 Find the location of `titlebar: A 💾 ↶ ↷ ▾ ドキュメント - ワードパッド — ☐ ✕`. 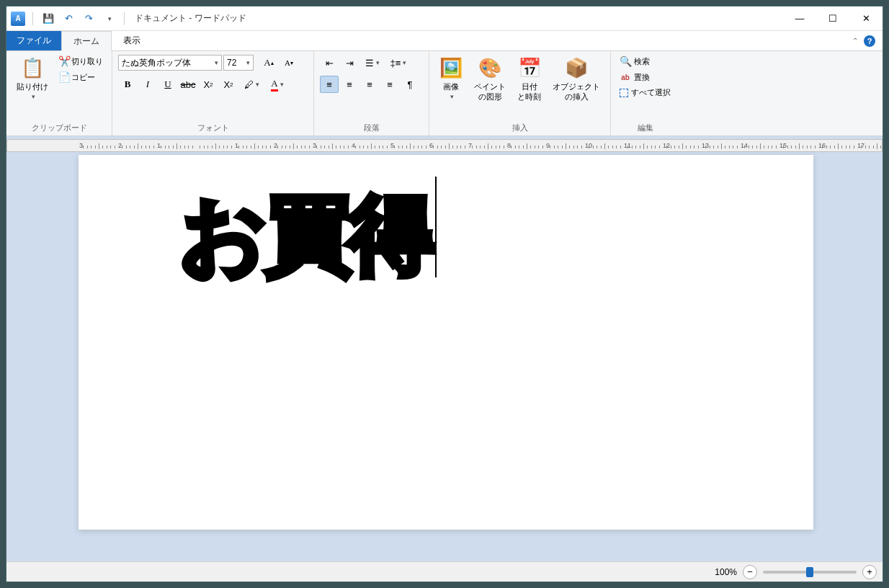

titlebar: A 💾 ↶ ↷ ▾ ドキュメント - ワードパッド — ☐ ✕ is located at coordinates (445, 19).